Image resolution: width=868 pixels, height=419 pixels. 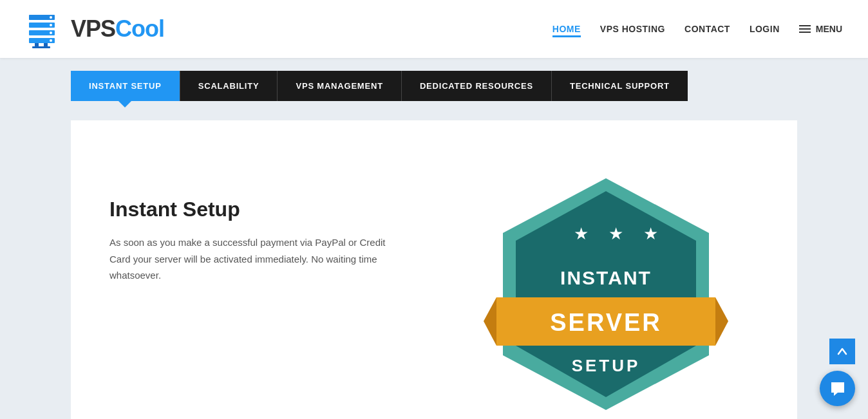 What do you see at coordinates (262, 210) in the screenshot?
I see `section-title: Instant Setup` at bounding box center [262, 210].